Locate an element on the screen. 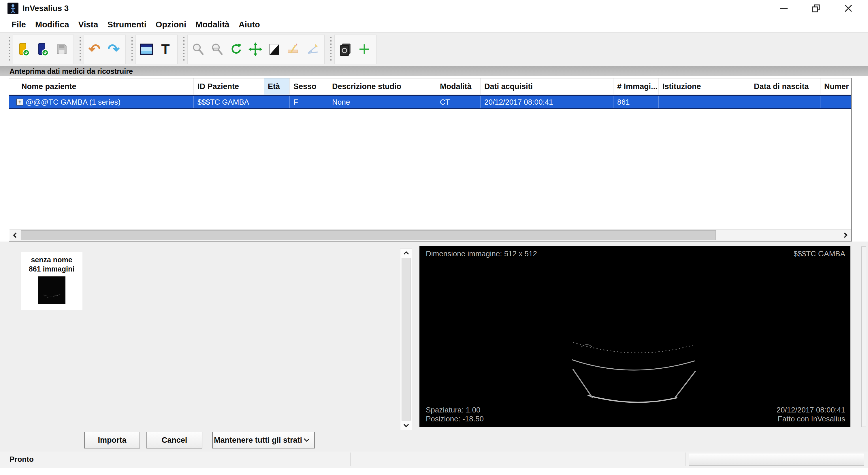 This screenshot has width=868, height=475. text-overlay-button: T is located at coordinates (165, 49).